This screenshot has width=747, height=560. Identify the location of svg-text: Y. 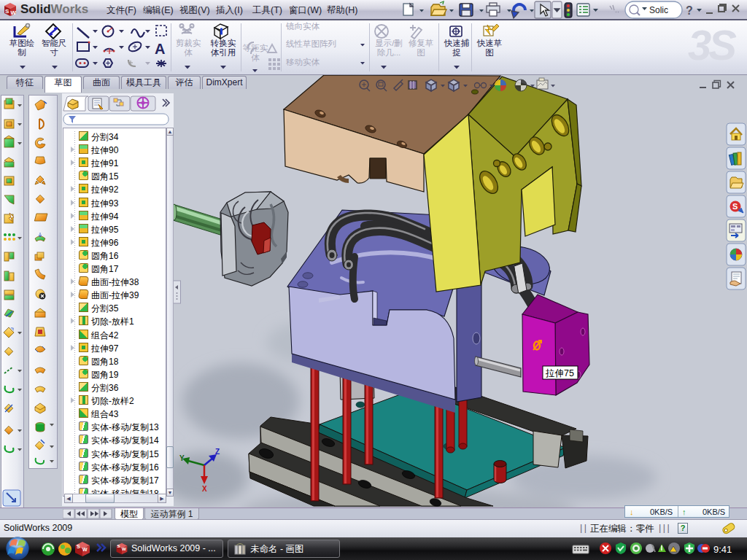
(182, 458).